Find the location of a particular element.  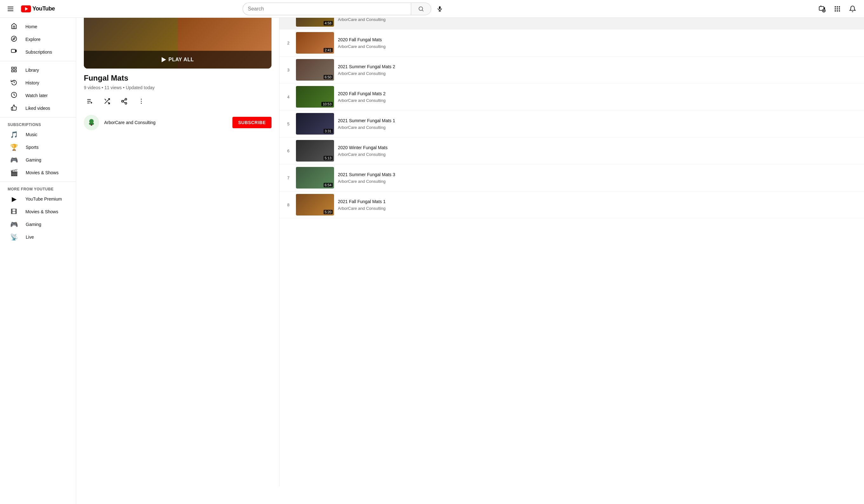

video-row: 8 5:20 2021 Fall Fungal Mats 1 ArborCare… is located at coordinates (572, 205).